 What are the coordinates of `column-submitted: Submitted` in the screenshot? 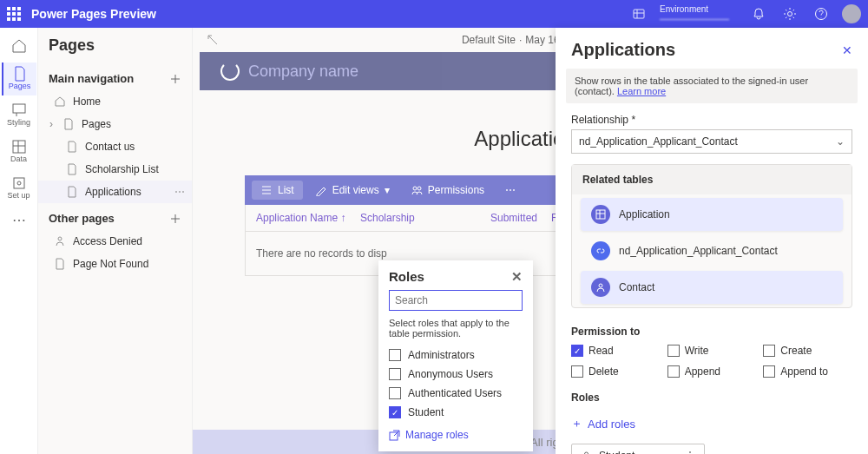 It's located at (521, 218).